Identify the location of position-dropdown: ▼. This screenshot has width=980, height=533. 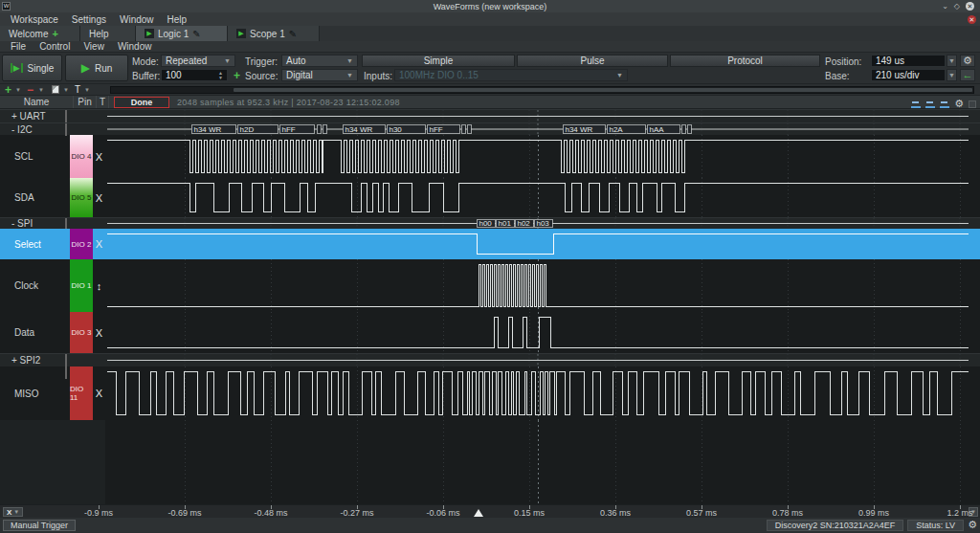
(951, 61).